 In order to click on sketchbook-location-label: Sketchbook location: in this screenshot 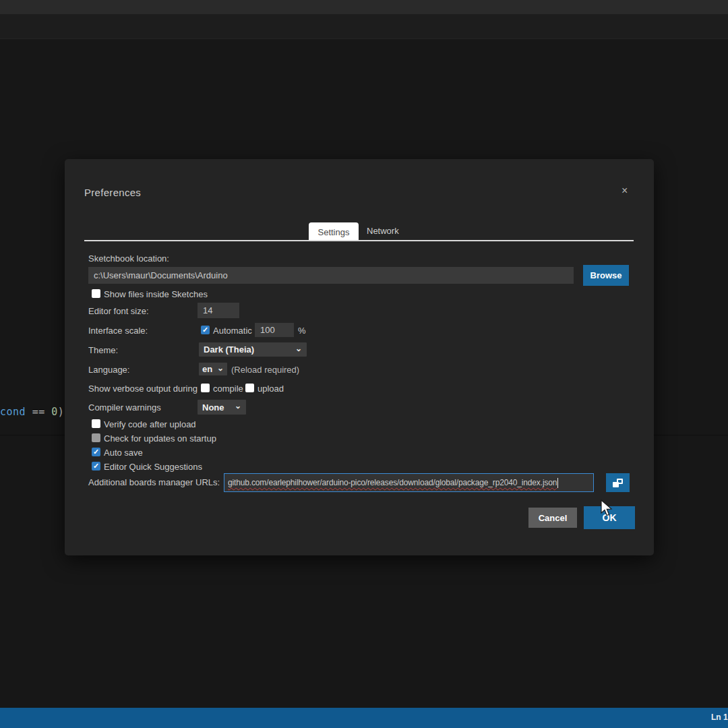, I will do `click(129, 259)`.